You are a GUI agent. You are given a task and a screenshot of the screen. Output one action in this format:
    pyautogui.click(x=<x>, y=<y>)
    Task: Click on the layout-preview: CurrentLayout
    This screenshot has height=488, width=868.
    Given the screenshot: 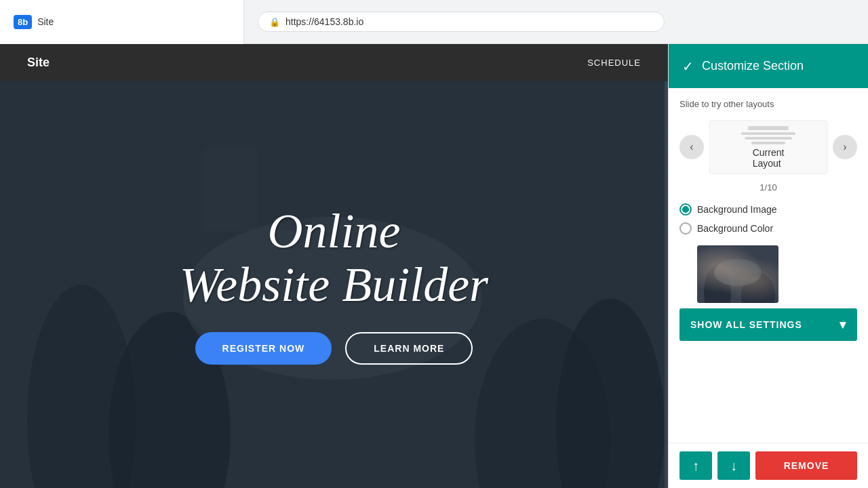 What is the action you would take?
    pyautogui.click(x=768, y=147)
    